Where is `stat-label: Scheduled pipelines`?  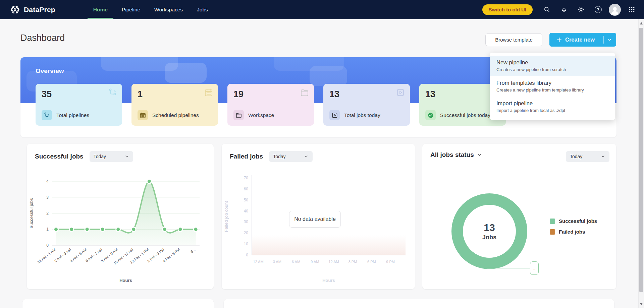
stat-label: Scheduled pipelines is located at coordinates (176, 115).